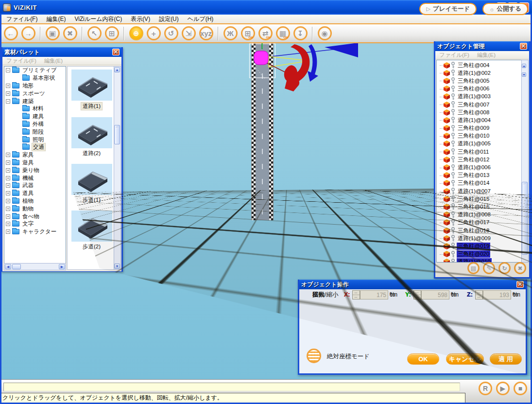 Image resolution: width=532 pixels, height=404 pixels. What do you see at coordinates (98, 19) in the screenshot?
I see `menu-item: ViZiルーム内容(C)` at bounding box center [98, 19].